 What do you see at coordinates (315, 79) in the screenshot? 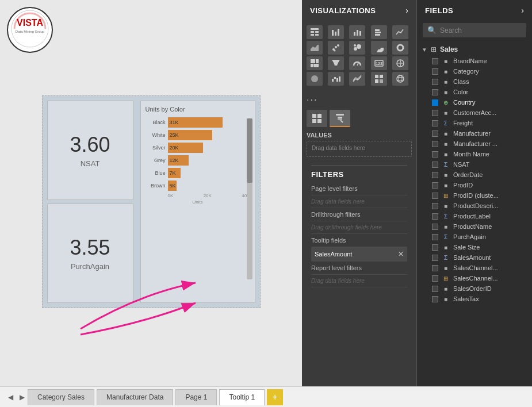
I see `viz-icon-filled-map` at bounding box center [315, 79].